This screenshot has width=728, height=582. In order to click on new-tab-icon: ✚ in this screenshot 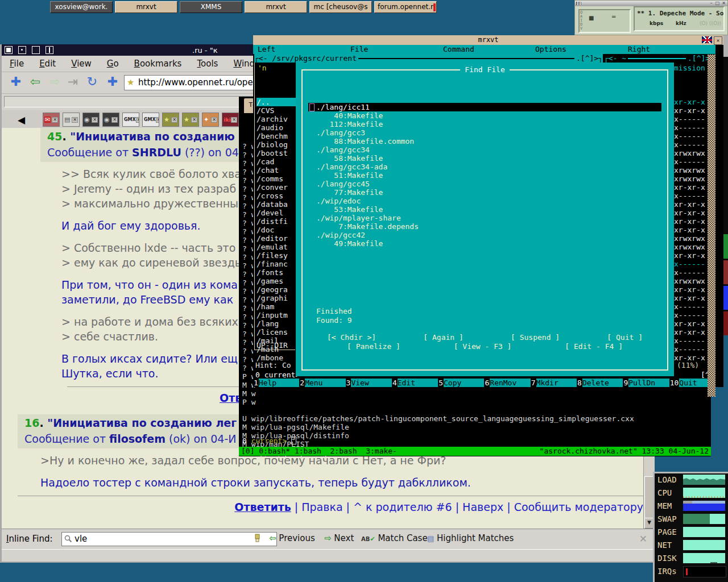, I will do `click(113, 82)`.